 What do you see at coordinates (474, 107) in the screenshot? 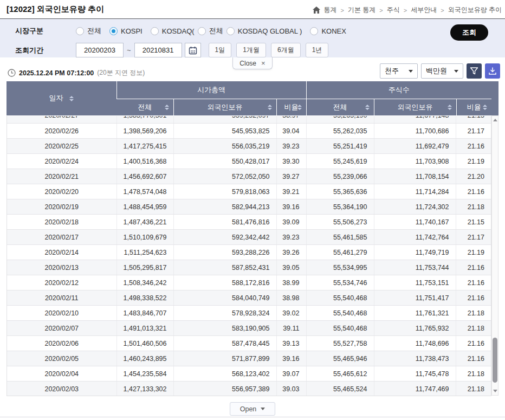
I see `column-header-shares-ratio: 비율` at bounding box center [474, 107].